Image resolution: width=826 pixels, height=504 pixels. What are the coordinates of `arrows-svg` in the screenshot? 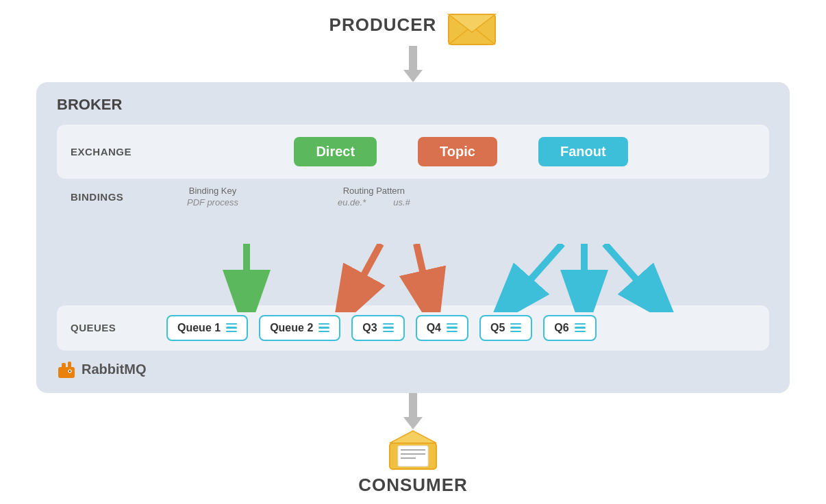 It's located at (413, 278).